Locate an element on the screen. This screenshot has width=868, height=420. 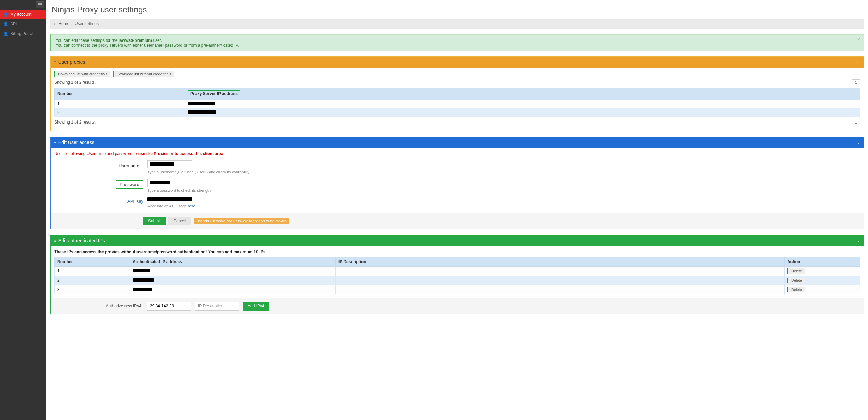
col-action: Action is located at coordinates (822, 262).